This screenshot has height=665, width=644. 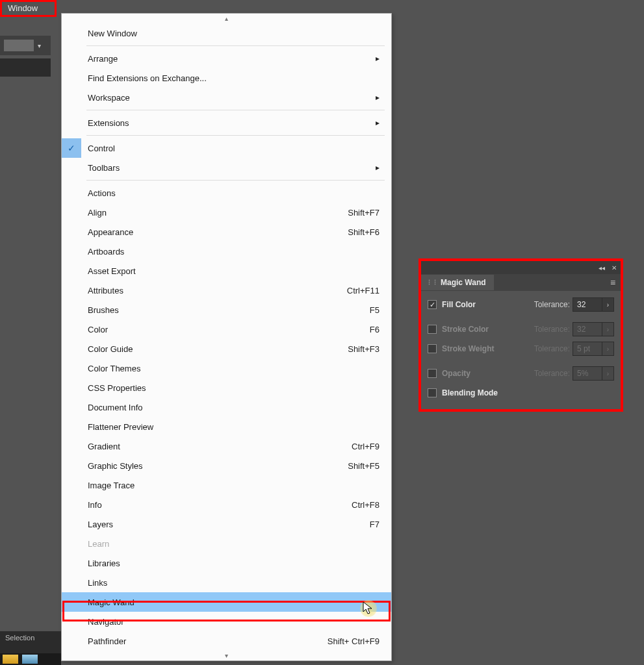 I want to click on menu-label: New Window, so click(x=234, y=34).